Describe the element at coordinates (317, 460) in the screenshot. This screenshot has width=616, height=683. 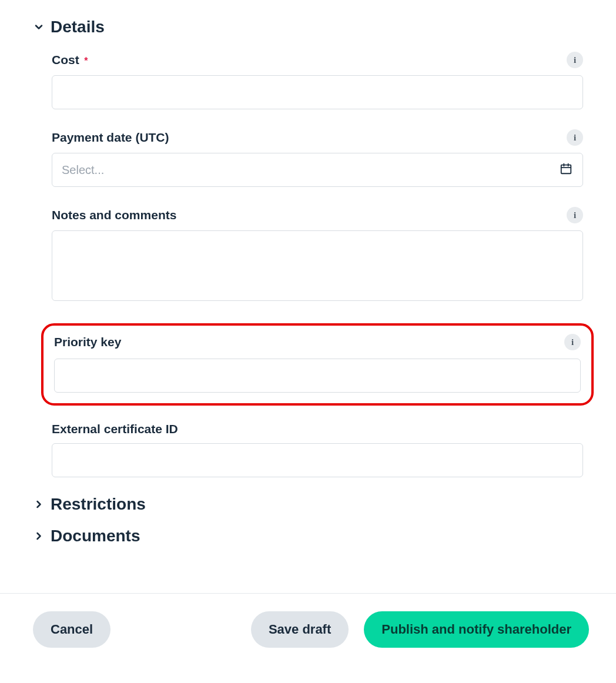
I see `external-cert-input` at that location.